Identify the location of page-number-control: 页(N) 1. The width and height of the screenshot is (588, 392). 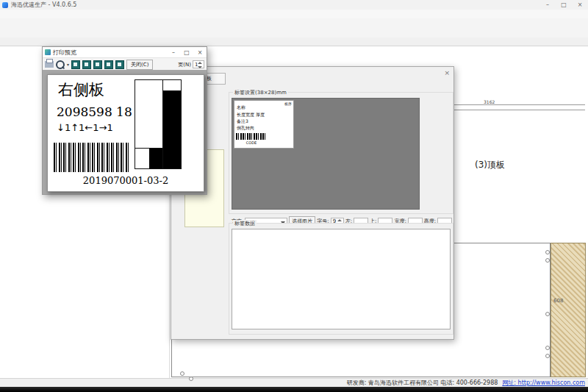
(191, 65).